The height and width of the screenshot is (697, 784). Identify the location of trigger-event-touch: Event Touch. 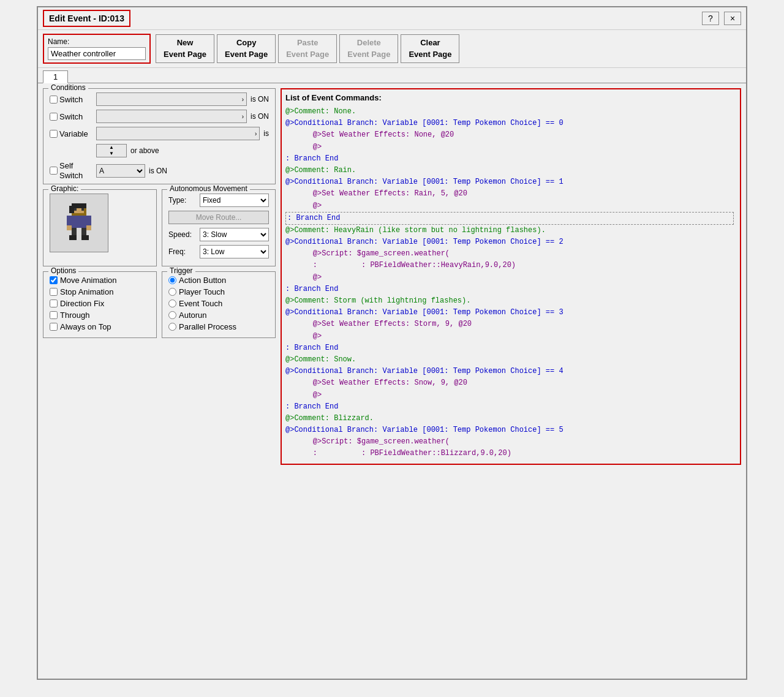
(219, 304).